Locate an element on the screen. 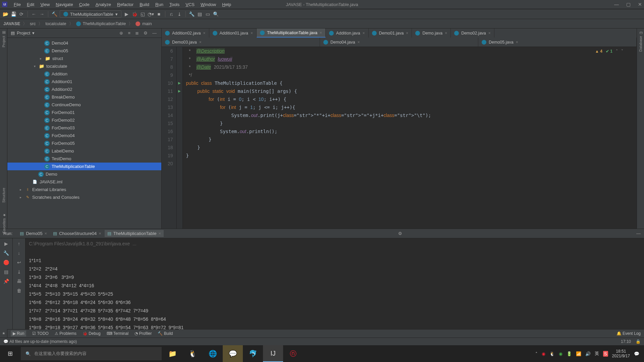 The image size is (644, 362). chevron-down-icon: ▾ is located at coordinates (34, 33).